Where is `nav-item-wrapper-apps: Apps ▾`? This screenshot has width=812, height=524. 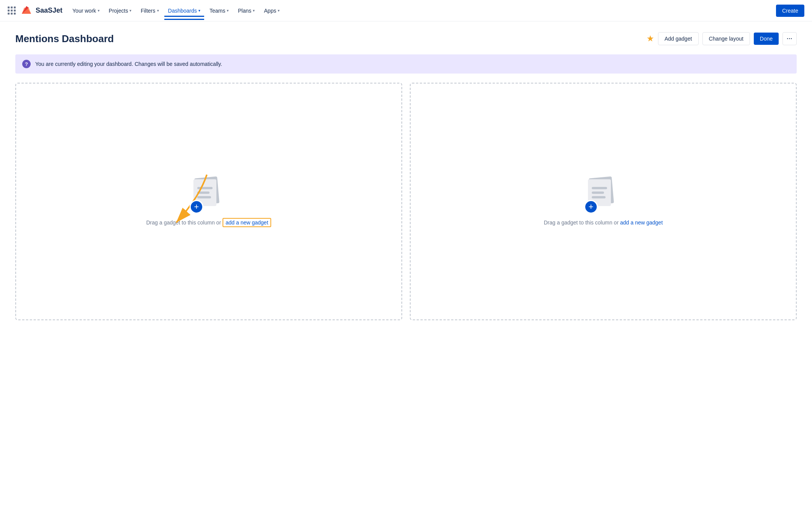 nav-item-wrapper-apps: Apps ▾ is located at coordinates (272, 11).